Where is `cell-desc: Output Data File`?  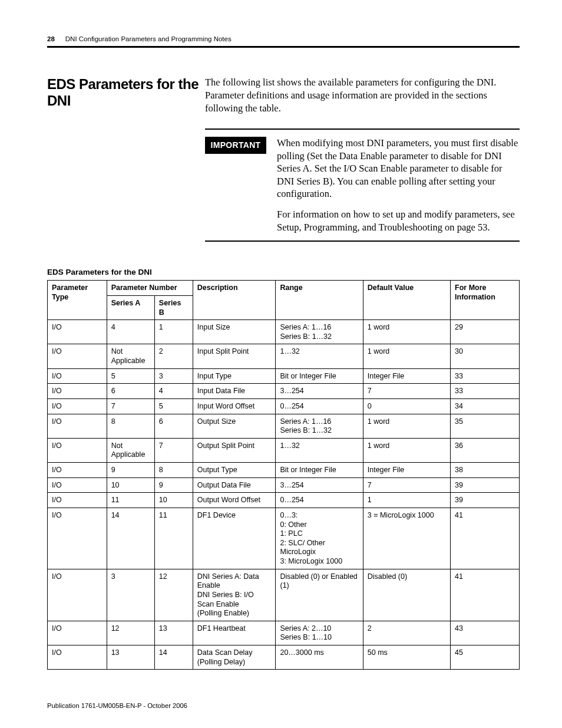 cell-desc: Output Data File is located at coordinates (234, 485).